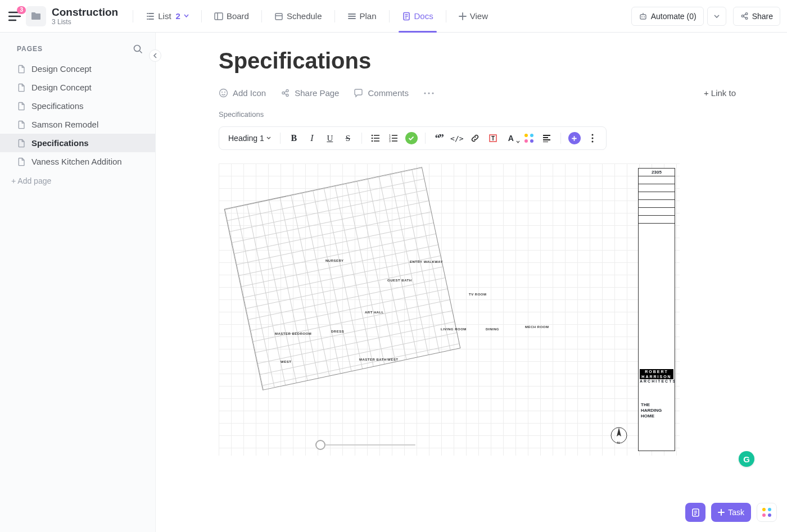  Describe the element at coordinates (78, 181) in the screenshot. I see `add-page: + Add page` at that location.